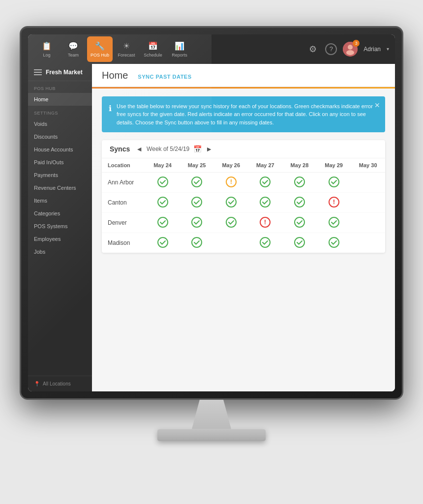  I want to click on hamburger-icon, so click(38, 72).